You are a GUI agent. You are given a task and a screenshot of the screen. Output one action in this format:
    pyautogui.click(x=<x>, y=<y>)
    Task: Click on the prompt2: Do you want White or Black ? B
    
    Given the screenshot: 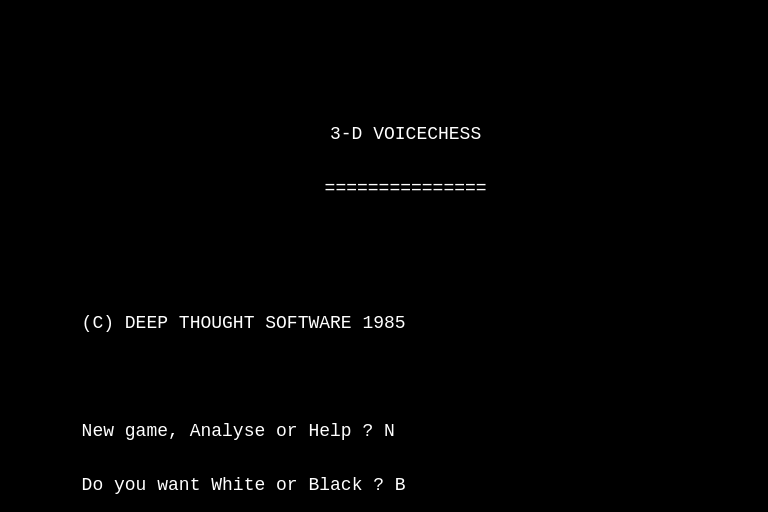 What is the action you would take?
    pyautogui.click(x=244, y=485)
    